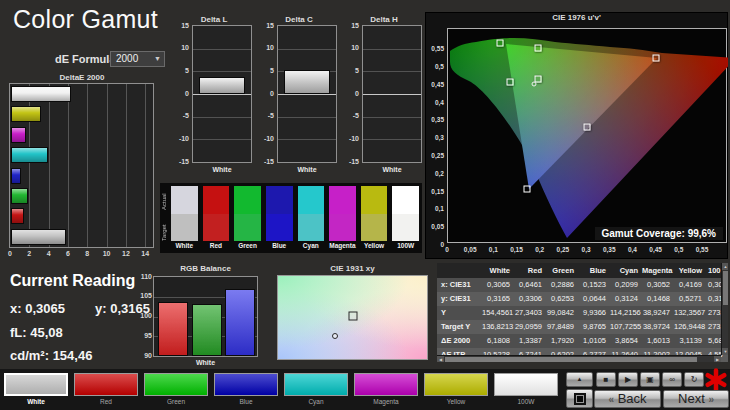 This screenshot has height=410, width=730. I want to click on pattern-cyan: Cyan, so click(316, 389).